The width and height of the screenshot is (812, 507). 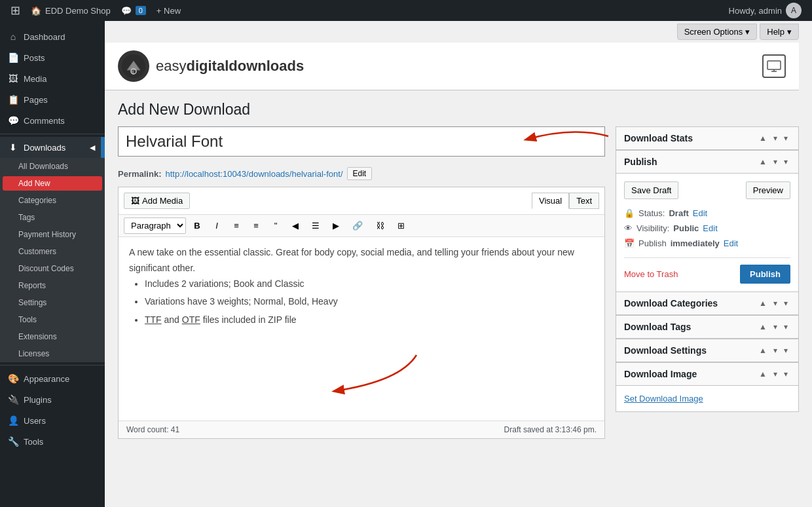 I want to click on screen-options-button: Screen Options ▾, so click(x=718, y=31).